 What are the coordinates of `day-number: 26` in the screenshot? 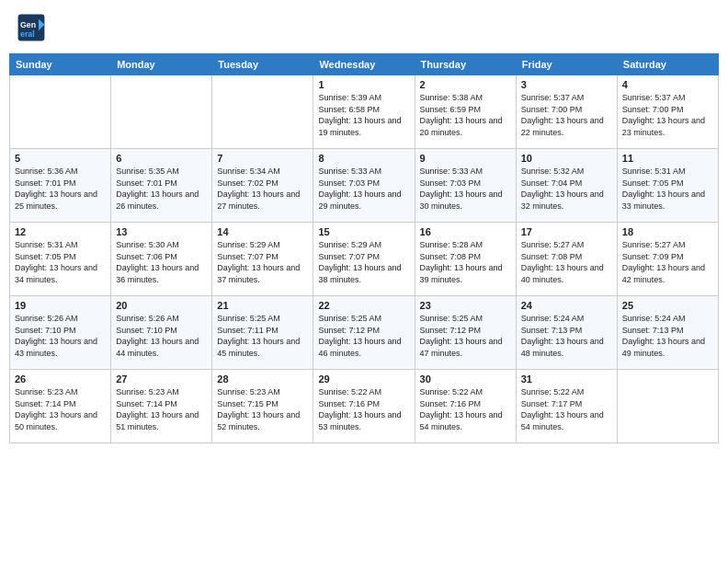 It's located at (61, 379).